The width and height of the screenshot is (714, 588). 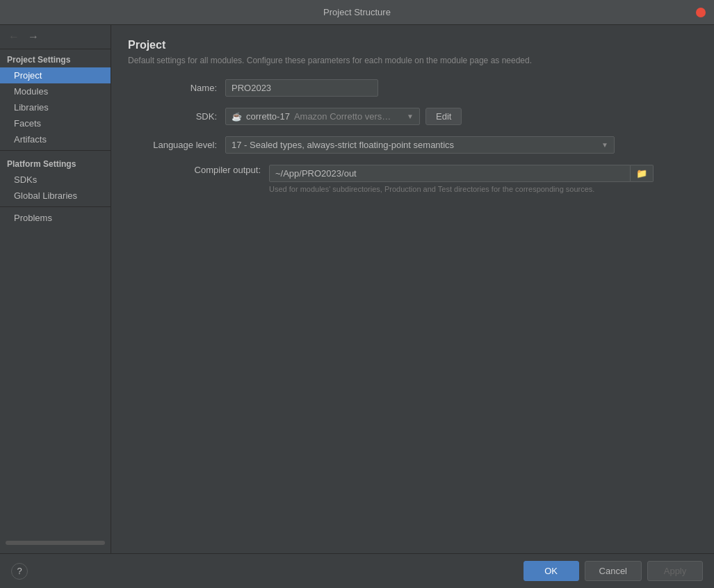 What do you see at coordinates (551, 571) in the screenshot?
I see `ok-button: OK` at bounding box center [551, 571].